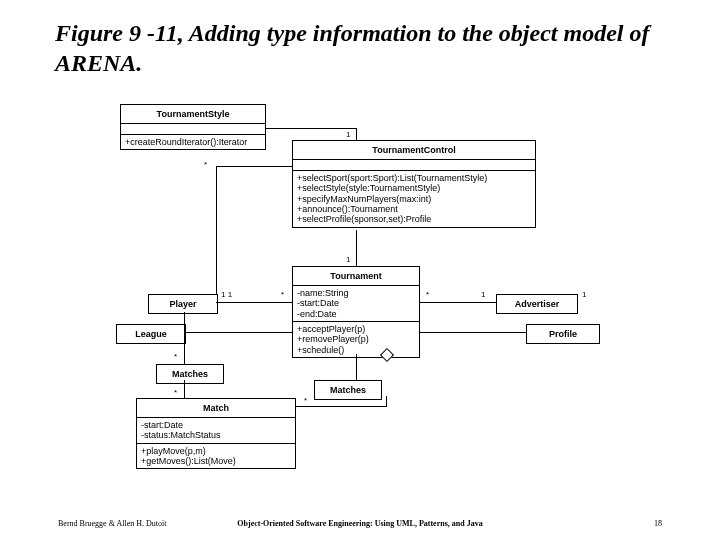 The image size is (720, 540). Describe the element at coordinates (356, 304) in the screenshot. I see `class-attrs: -name:String -start:Date -end:Date` at that location.